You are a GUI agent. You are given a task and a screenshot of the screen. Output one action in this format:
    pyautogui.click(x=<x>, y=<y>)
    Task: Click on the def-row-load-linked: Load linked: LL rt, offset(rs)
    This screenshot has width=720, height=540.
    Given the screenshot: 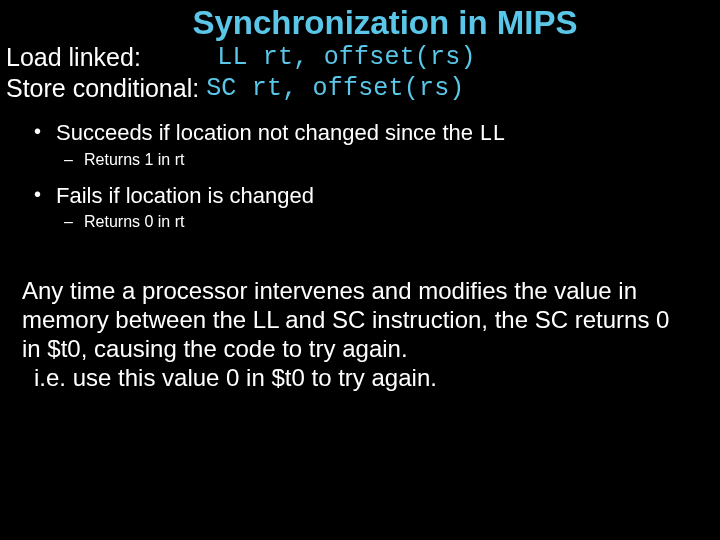 What is the action you would take?
    pyautogui.click(x=363, y=58)
    